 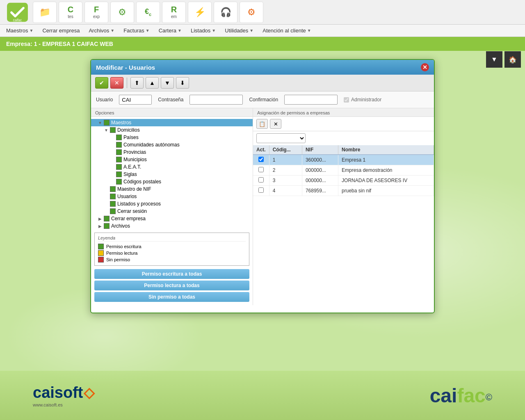 I want to click on chk-maestros, so click(x=107, y=123).